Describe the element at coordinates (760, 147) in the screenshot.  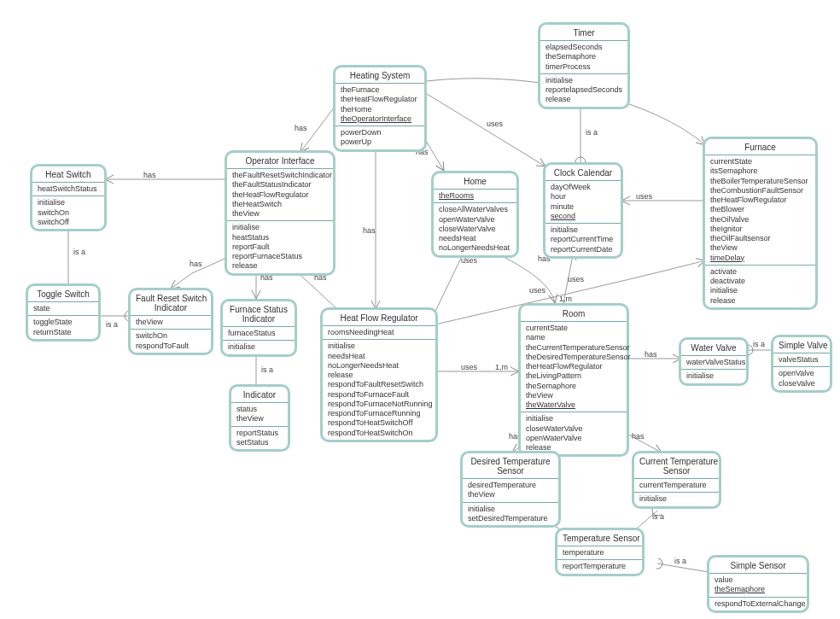
I see `node-title: Furnace` at that location.